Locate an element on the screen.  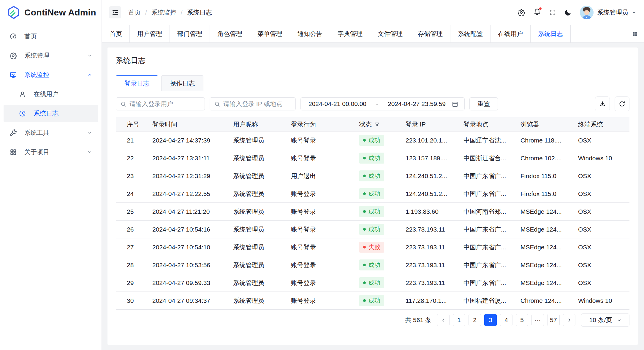
tab-menu-management: 菜单管理 is located at coordinates (270, 34).